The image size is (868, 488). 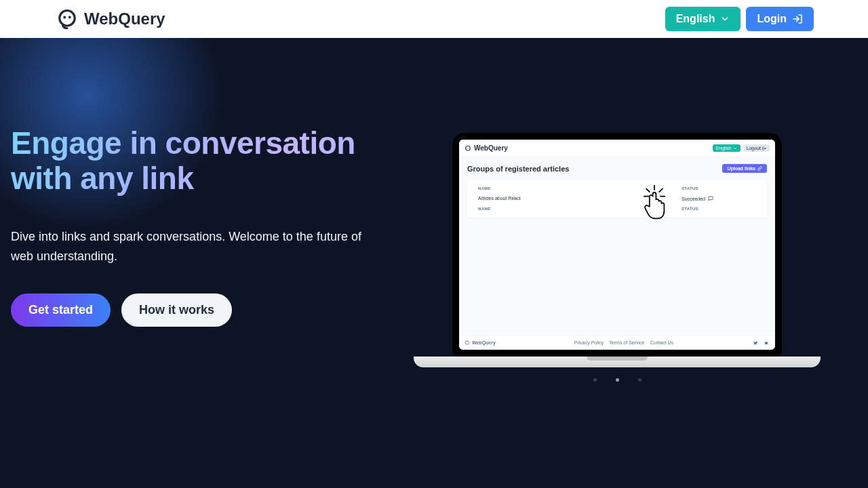 I want to click on login-icon, so click(x=797, y=19).